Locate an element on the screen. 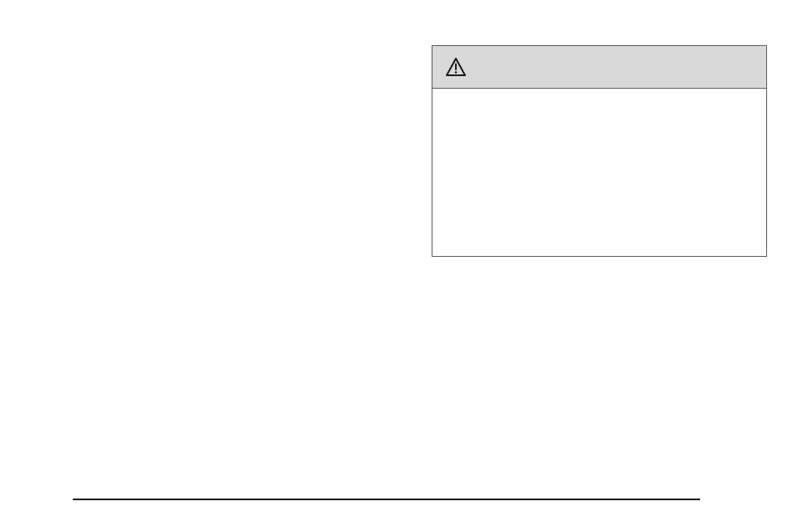  footer-rule is located at coordinates (386, 499).